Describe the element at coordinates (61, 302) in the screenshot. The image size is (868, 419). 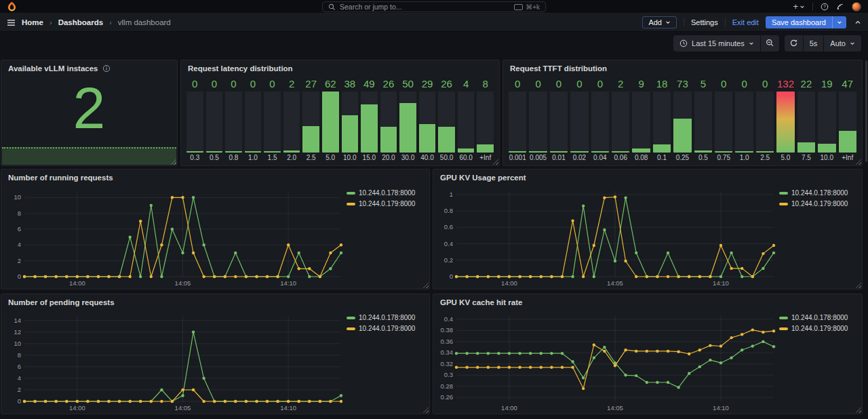
I see `panel-title: Number of pending requests` at that location.